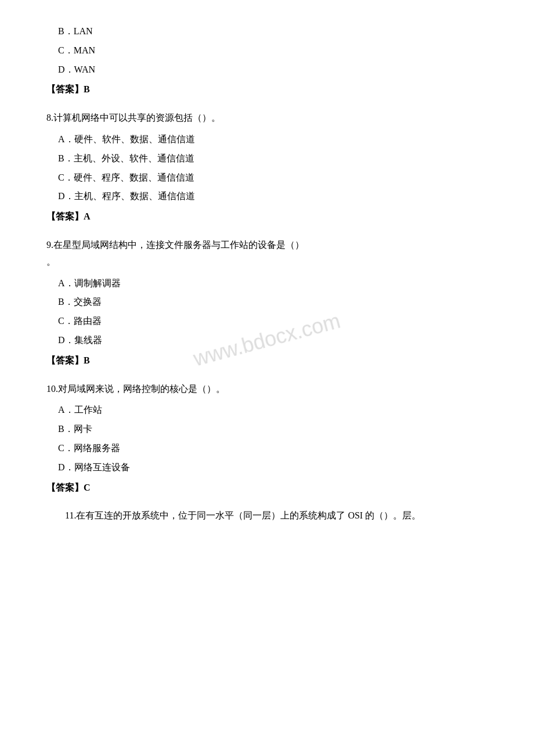 The width and height of the screenshot is (534, 756). What do you see at coordinates (273, 139) in the screenshot?
I see `option-8-a: A．硬件、软件、数据、通信信道` at bounding box center [273, 139].